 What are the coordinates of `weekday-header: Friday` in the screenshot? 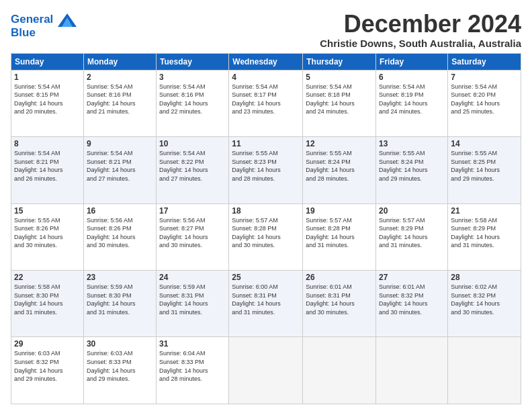 It's located at (412, 62).